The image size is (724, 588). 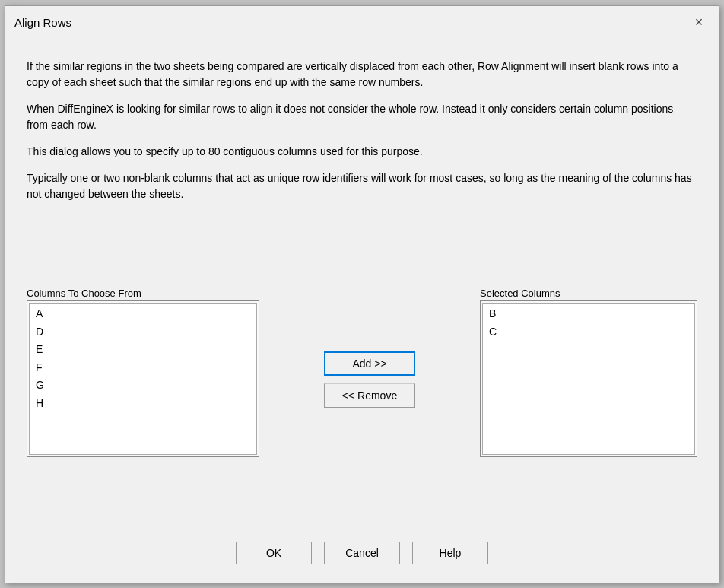 What do you see at coordinates (43, 23) in the screenshot?
I see `dialog-title: Align Rows` at bounding box center [43, 23].